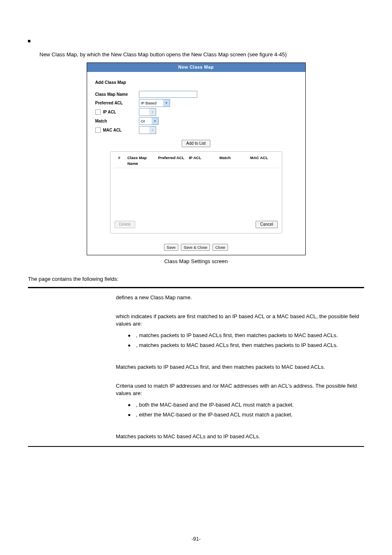 This screenshot has height=555, width=392. I want to click on save-close-button: Save & Close, so click(196, 247).